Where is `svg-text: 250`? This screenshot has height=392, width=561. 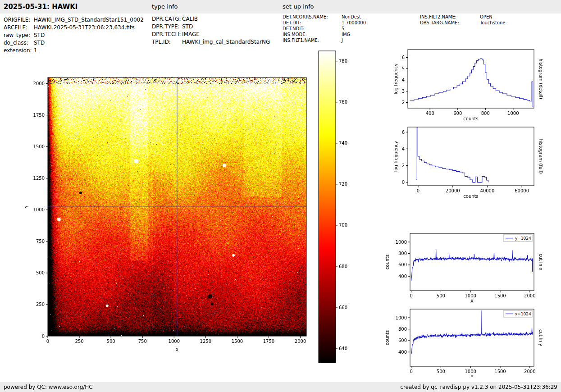 svg-text: 250 is located at coordinates (79, 342).